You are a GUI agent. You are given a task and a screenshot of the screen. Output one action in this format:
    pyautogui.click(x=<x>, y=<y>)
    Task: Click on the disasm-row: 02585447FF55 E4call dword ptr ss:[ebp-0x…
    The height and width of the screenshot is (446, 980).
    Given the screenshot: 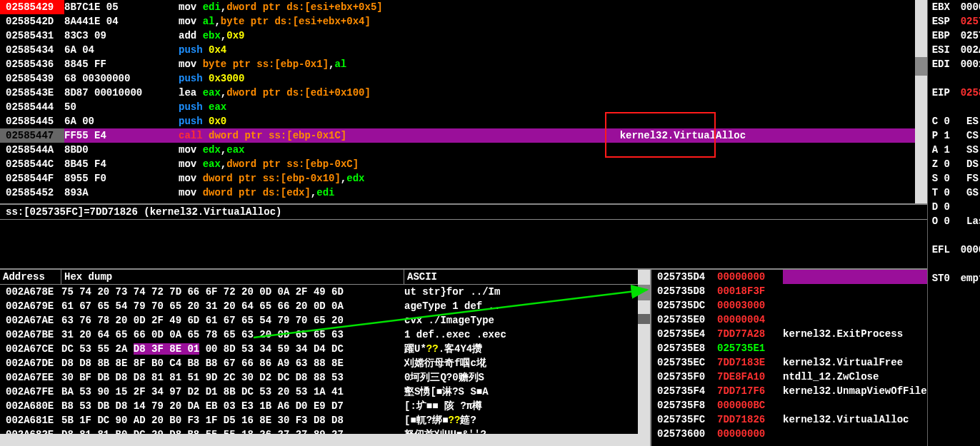 What is the action you would take?
    pyautogui.click(x=464, y=136)
    